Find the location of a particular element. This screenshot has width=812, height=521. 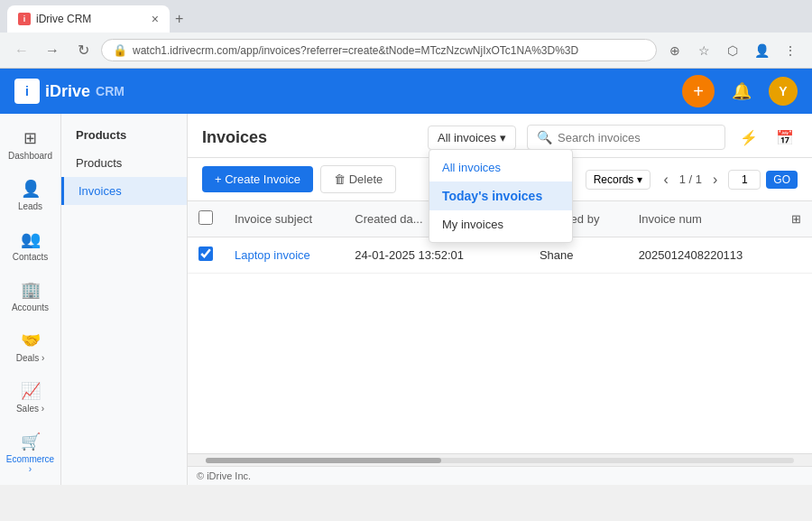

sub-sidebar-header: Products is located at coordinates (125, 135).